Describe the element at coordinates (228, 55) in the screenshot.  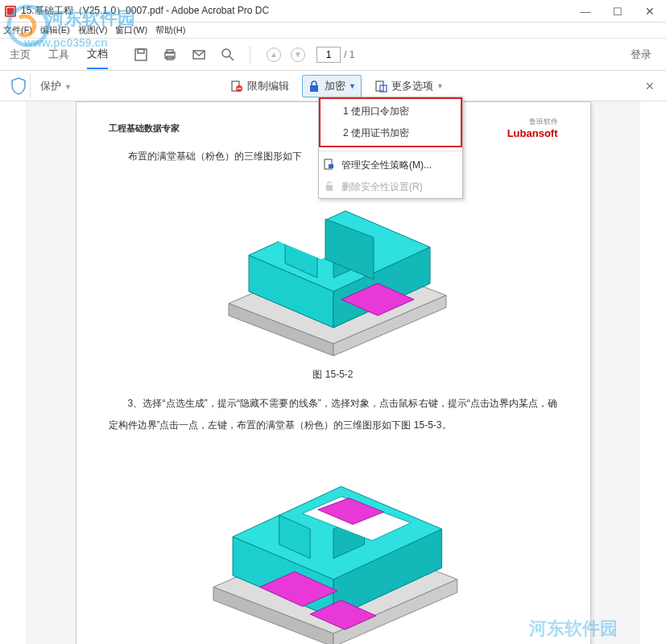
I see `search-icon` at that location.